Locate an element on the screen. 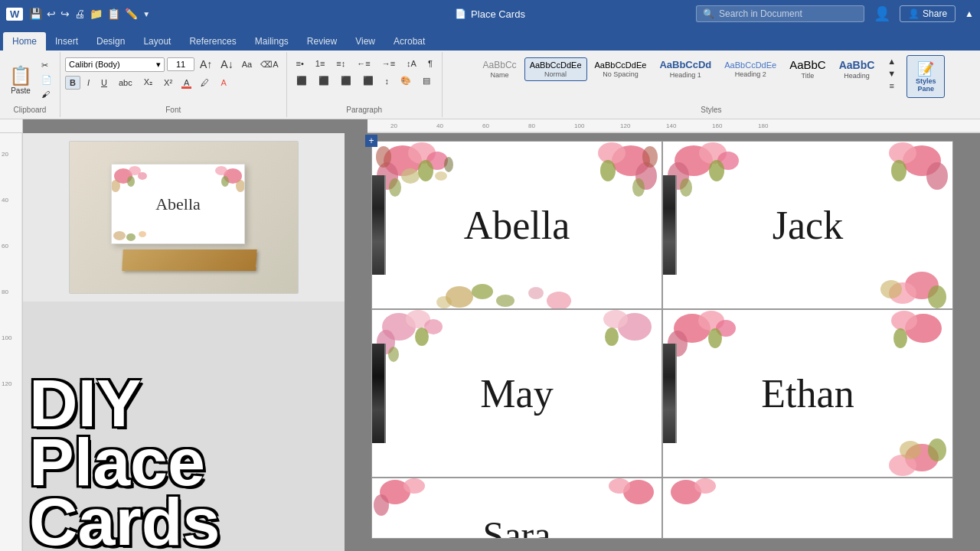  print-icon: 🖨 is located at coordinates (80, 14).